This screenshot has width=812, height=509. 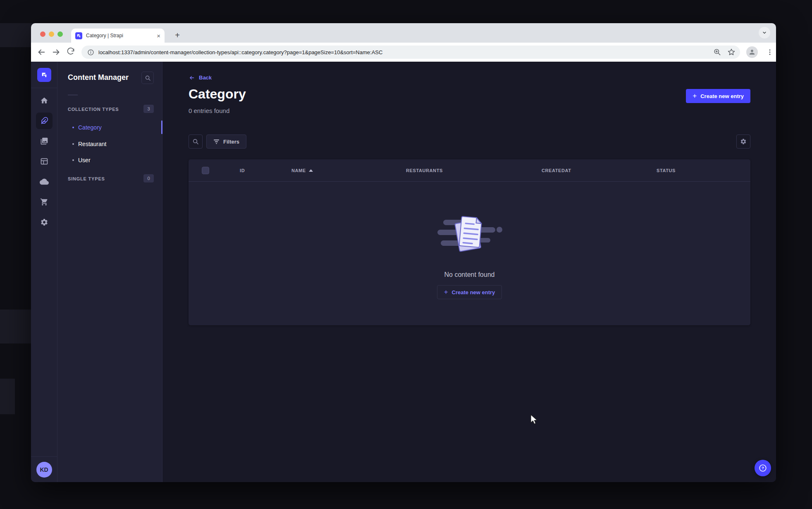 What do you see at coordinates (470, 142) in the screenshot?
I see `filters-row: Filters` at bounding box center [470, 142].